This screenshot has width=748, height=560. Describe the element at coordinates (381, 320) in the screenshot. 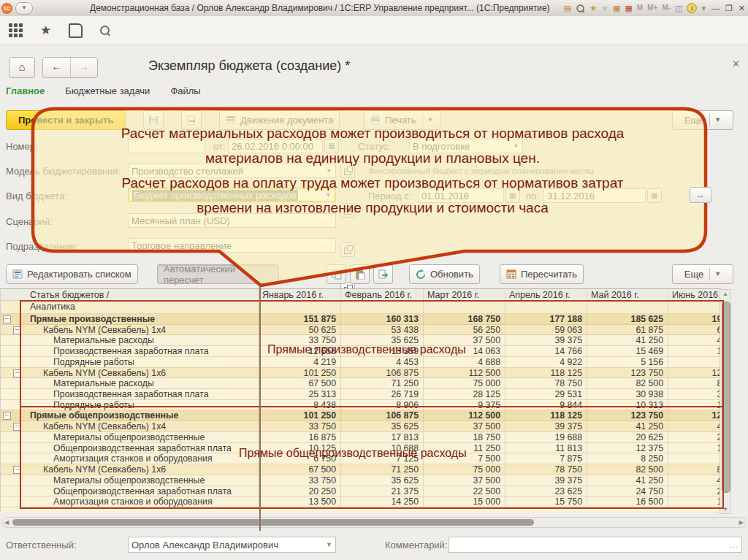

I see `budget-value-cell: 160 313` at that location.